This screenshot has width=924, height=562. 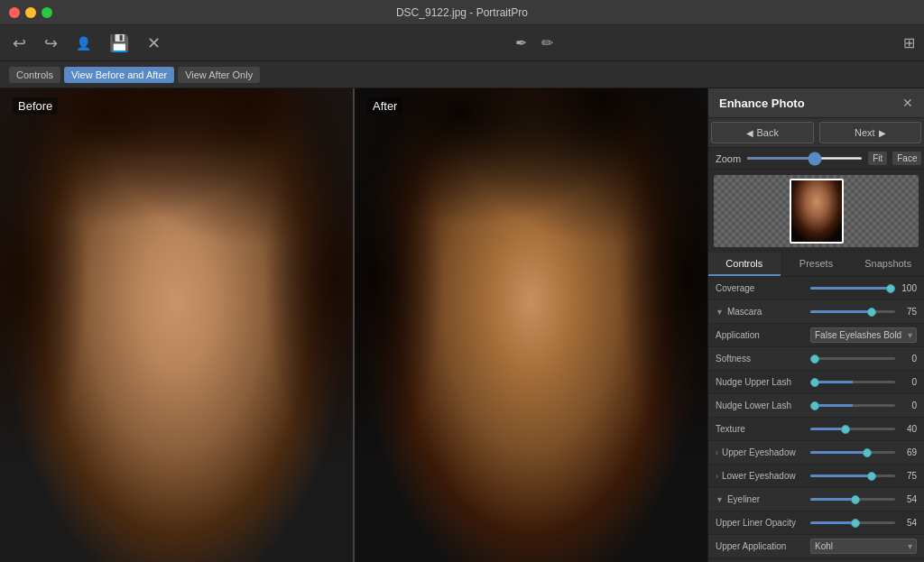 I want to click on maximize-button, so click(x=47, y=13).